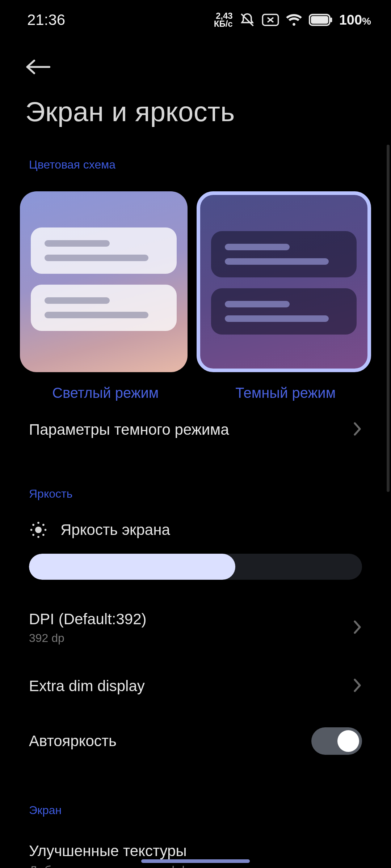 Image resolution: width=391 pixels, height=868 pixels. I want to click on item-dark-mode-params: Параметры темного режима, so click(196, 430).